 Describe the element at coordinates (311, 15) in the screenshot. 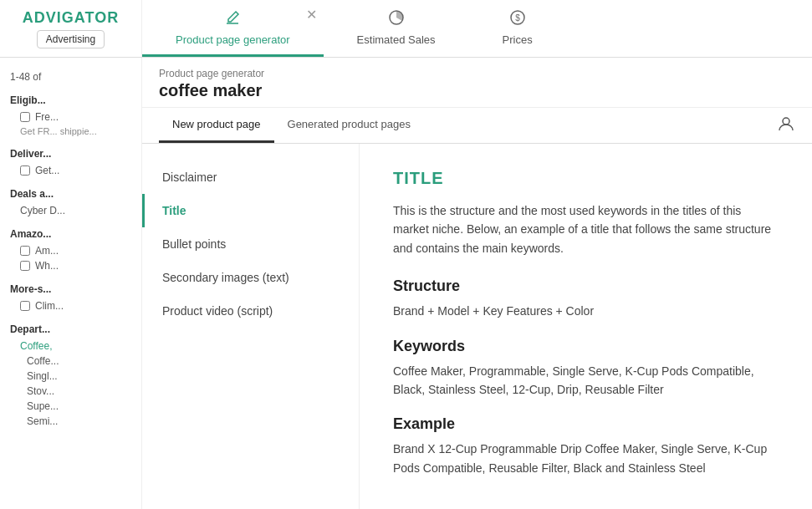

I see `close-icon: ✕` at that location.